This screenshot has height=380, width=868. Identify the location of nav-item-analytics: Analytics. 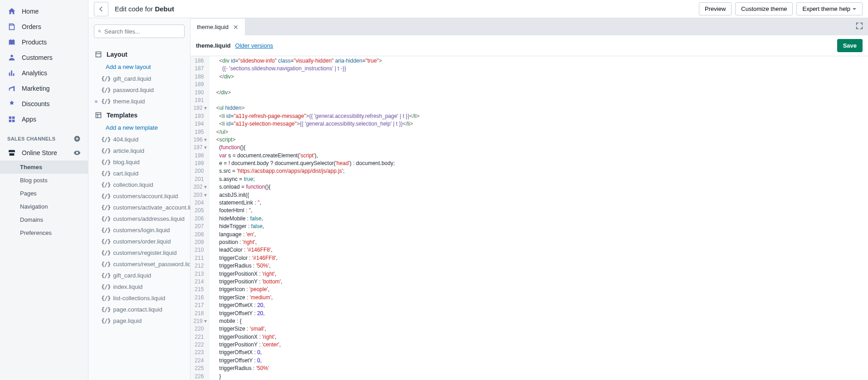
(44, 73).